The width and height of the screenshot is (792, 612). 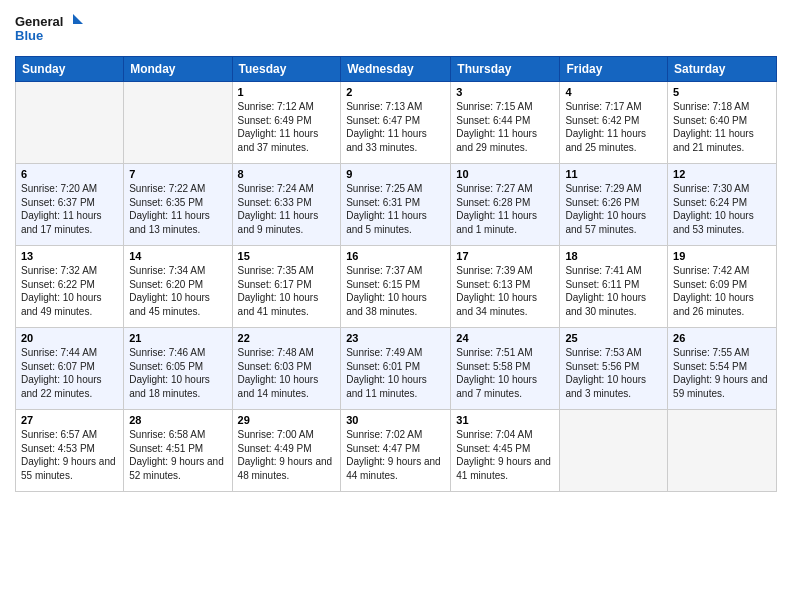 What do you see at coordinates (178, 455) in the screenshot?
I see `day-info: Sunrise: 6:58 AMSunset: 4:51 PMDaylight:…` at bounding box center [178, 455].